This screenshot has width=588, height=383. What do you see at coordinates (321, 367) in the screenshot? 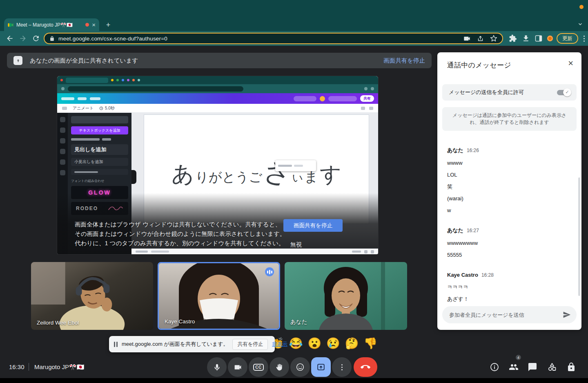
I see `stop-presenting-button` at bounding box center [321, 367].